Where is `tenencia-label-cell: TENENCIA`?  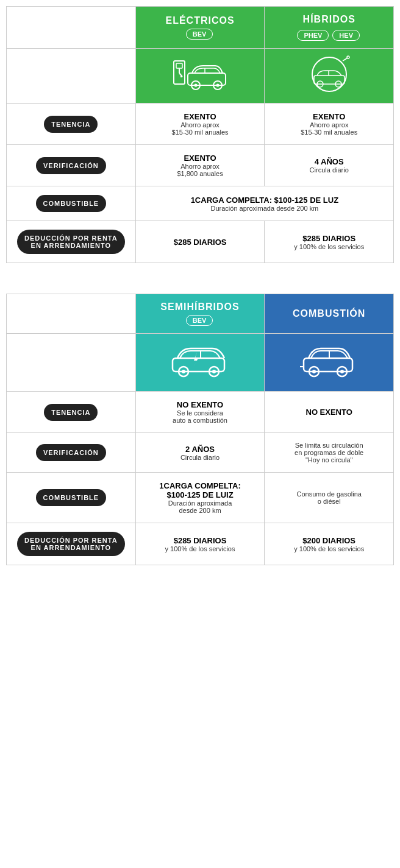 tenencia-label-cell: TENENCIA is located at coordinates (71, 124).